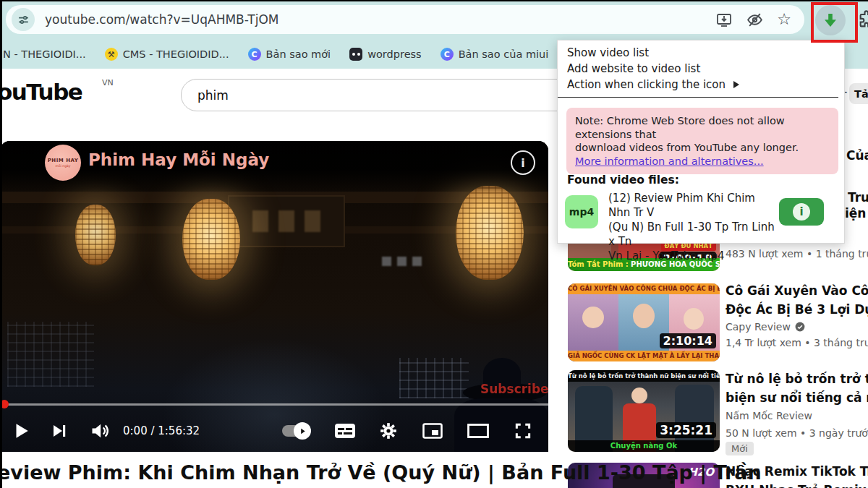 The image size is (868, 488). Describe the element at coordinates (702, 141) in the screenshot. I see `popup-note-box: Note: Chrome Web Store does not allow ex…` at that location.